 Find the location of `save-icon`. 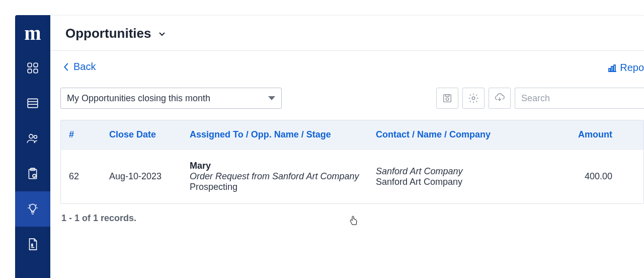

save-icon is located at coordinates (447, 98).